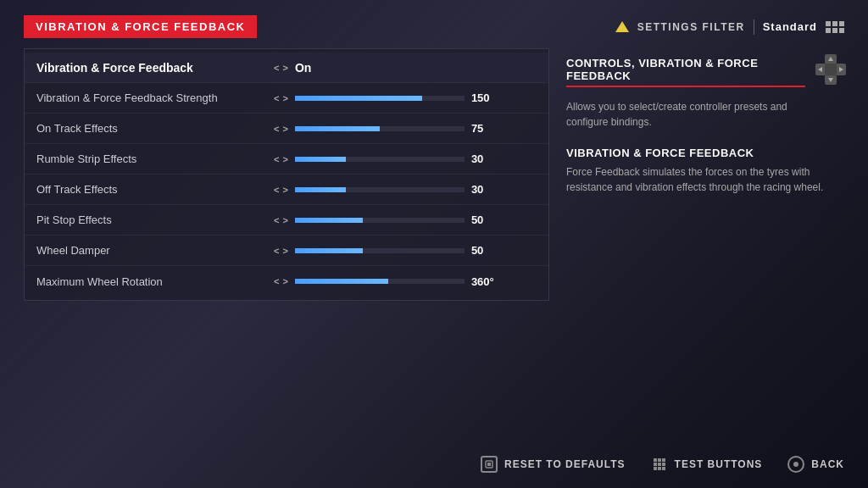  Describe the element at coordinates (730, 27) in the screenshot. I see `settings-filter: SETTINGS FILTER Standard` at that location.